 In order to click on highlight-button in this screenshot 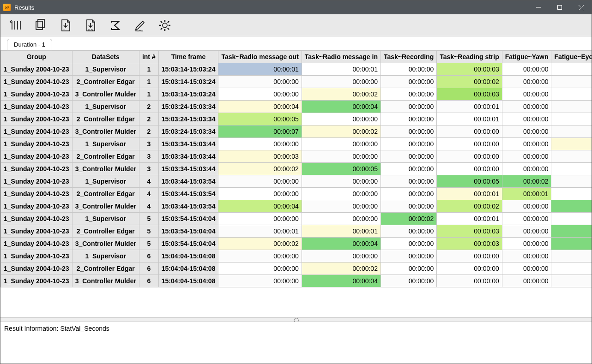, I will do `click(140, 25)`.